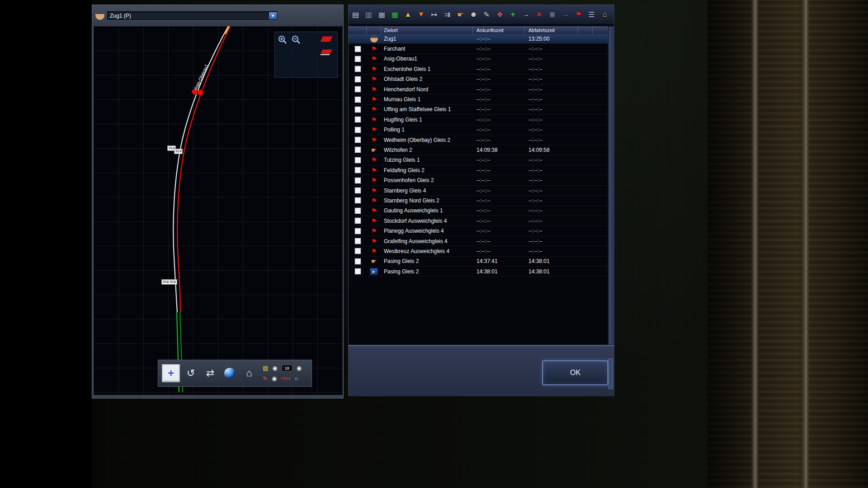 Image resolution: width=868 pixels, height=488 pixels. What do you see at coordinates (395, 14) in the screenshot?
I see `toolbar-grid-green-button: ▦` at bounding box center [395, 14].